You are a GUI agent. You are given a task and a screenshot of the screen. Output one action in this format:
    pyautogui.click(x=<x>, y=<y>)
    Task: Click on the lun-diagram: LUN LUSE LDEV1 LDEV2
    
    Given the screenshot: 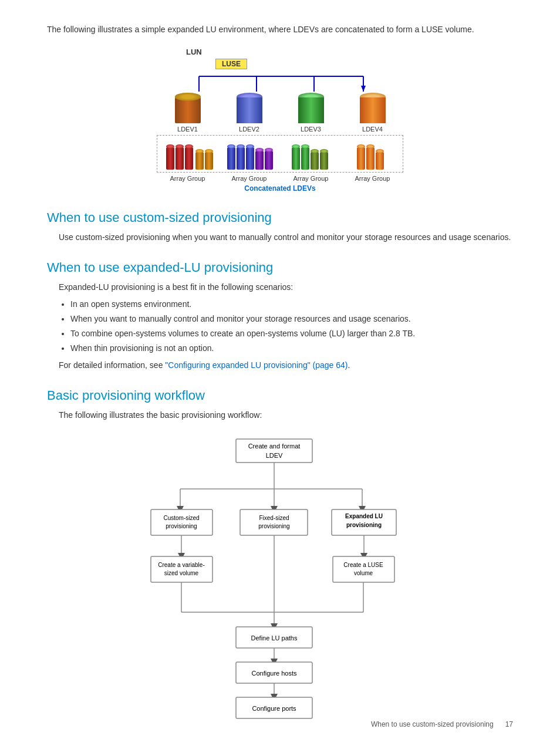 What is the action you would take?
    pyautogui.click(x=280, y=120)
    